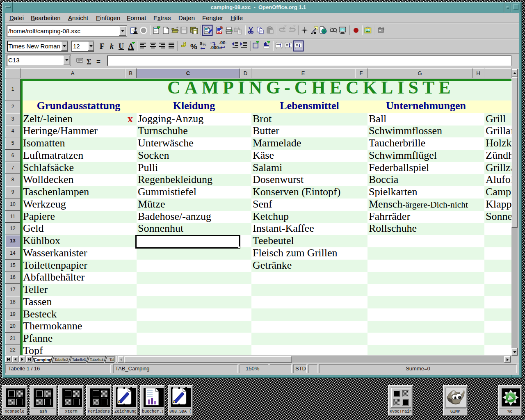 The image size is (525, 420). I want to click on svg-text: .00, so click(222, 43).